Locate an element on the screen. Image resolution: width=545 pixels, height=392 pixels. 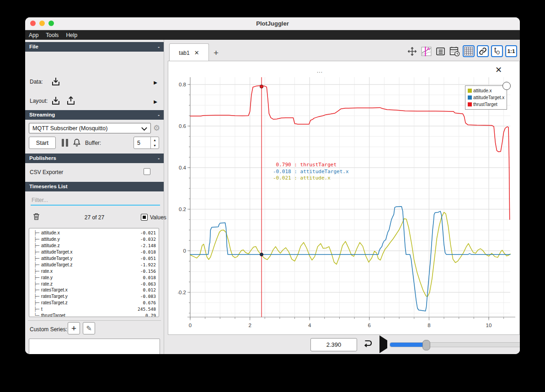
play-button is located at coordinates (383, 344).